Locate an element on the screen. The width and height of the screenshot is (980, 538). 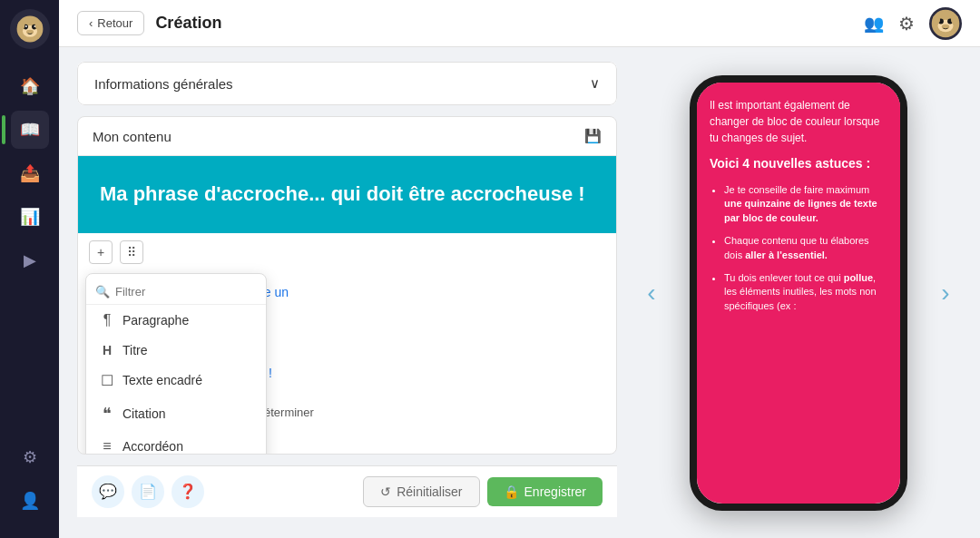
save-icon: 💾 is located at coordinates (593, 136).